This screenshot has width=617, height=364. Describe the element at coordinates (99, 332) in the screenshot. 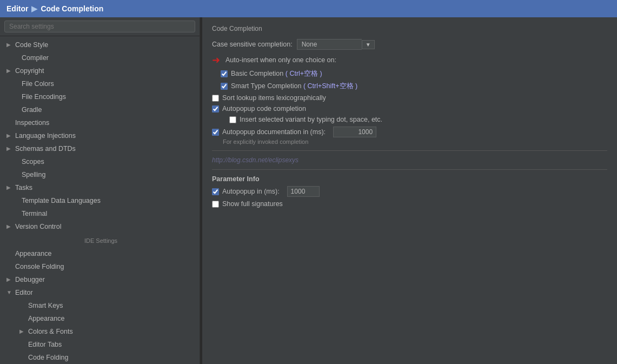

I see `sidebar-item-colors-fonts: ▶ Colors & Fonts` at that location.